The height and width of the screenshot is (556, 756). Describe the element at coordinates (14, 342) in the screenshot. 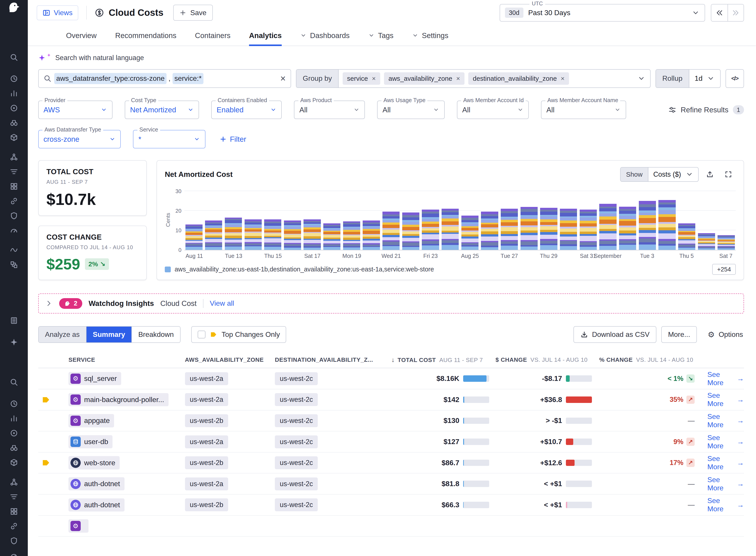

I see `sidebar-item-bits-ai` at that location.